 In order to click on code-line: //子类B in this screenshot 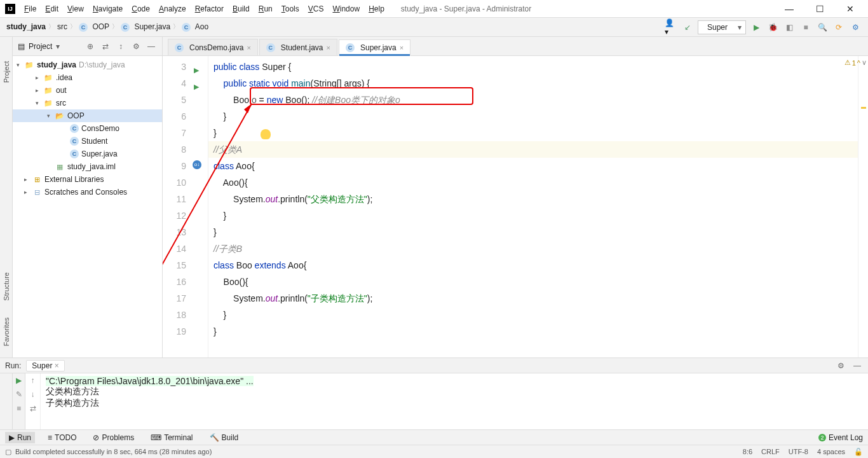, I will do `click(533, 249)`.